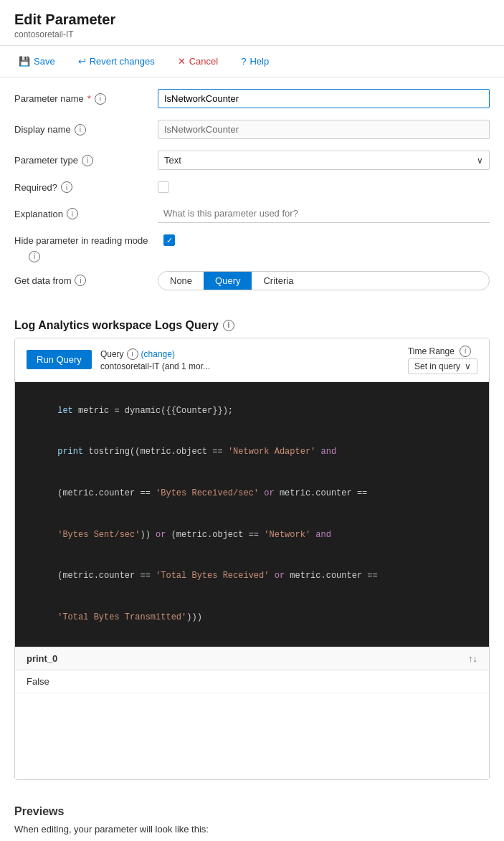  Describe the element at coordinates (252, 129) in the screenshot. I see `display-name-row: Display name i` at that location.